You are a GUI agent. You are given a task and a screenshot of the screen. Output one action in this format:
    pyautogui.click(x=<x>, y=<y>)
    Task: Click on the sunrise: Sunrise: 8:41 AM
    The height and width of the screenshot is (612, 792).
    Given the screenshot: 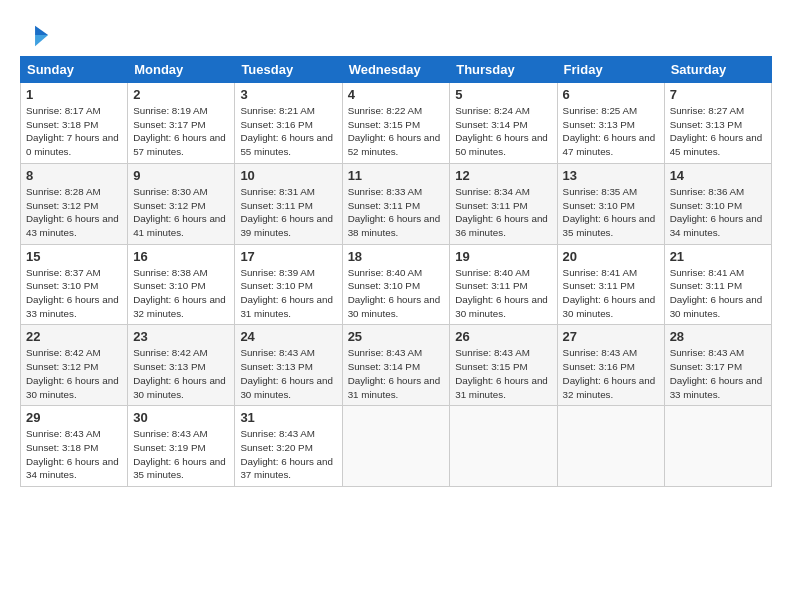 What is the action you would take?
    pyautogui.click(x=600, y=272)
    